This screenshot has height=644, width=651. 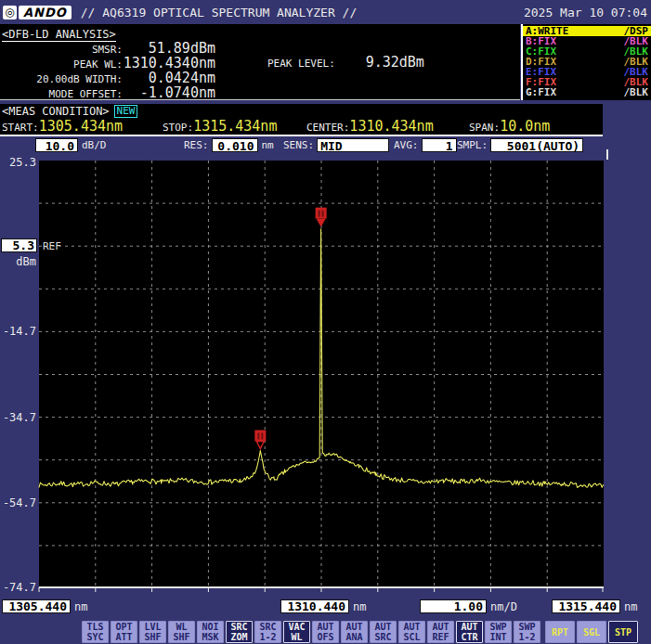 I want to click on y-axis-unit: dBm, so click(x=19, y=262).